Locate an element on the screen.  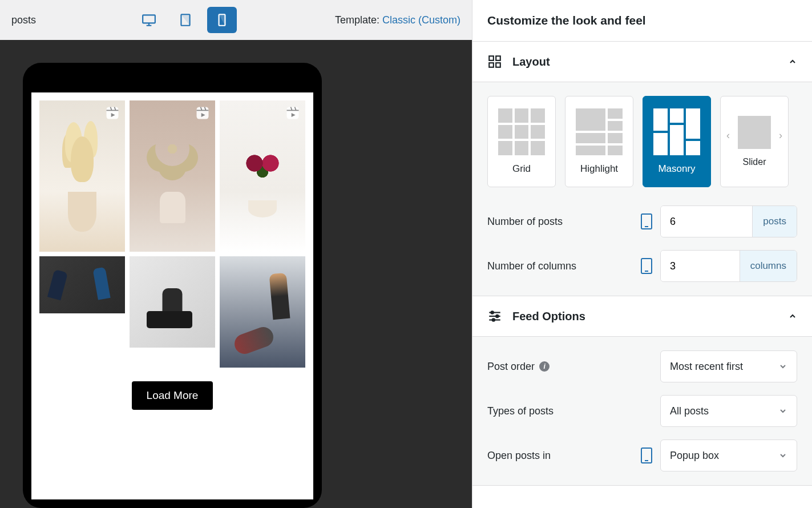
num-columns-input is located at coordinates (700, 266).